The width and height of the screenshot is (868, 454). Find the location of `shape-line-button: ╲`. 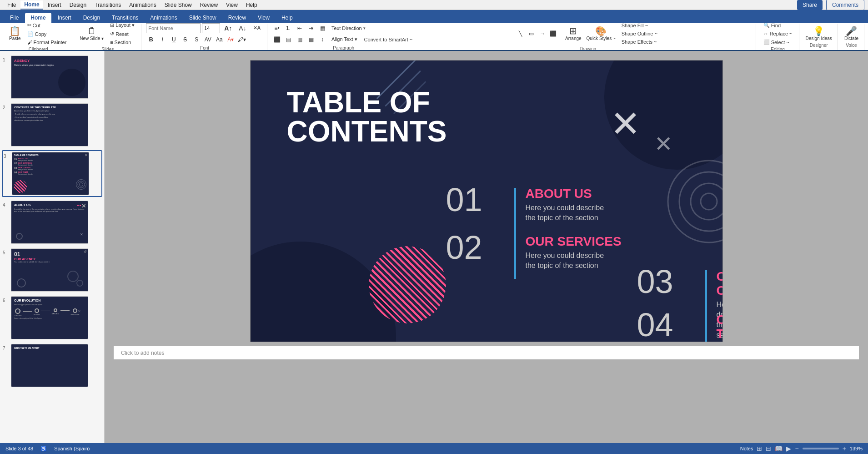

shape-line-button: ╲ is located at coordinates (521, 34).